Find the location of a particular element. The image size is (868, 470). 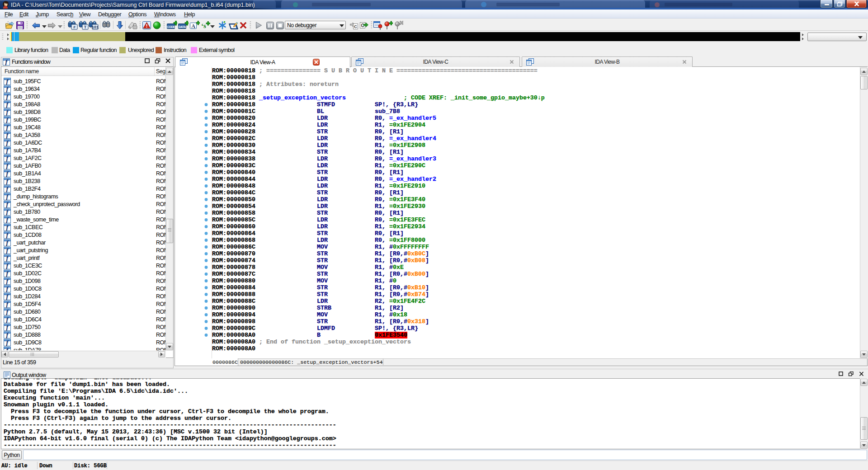

svg-text: A is located at coordinates (193, 26).